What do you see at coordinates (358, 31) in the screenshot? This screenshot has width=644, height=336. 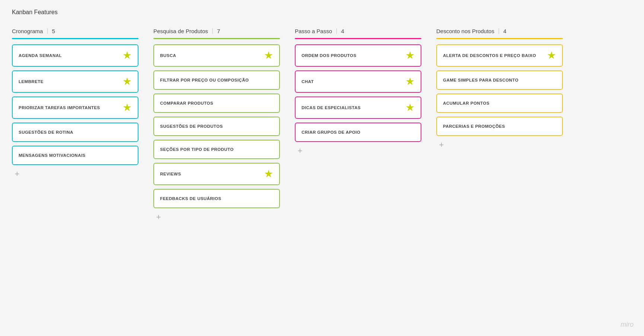 I see `column-header-passo-a-passo: Passo a Passo|4` at bounding box center [358, 31].